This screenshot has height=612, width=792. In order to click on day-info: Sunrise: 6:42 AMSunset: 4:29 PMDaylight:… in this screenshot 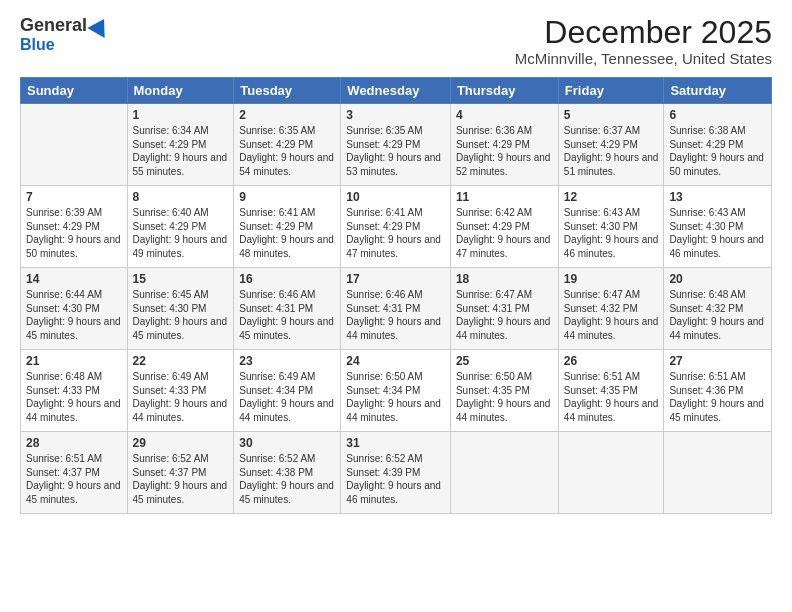, I will do `click(504, 233)`.